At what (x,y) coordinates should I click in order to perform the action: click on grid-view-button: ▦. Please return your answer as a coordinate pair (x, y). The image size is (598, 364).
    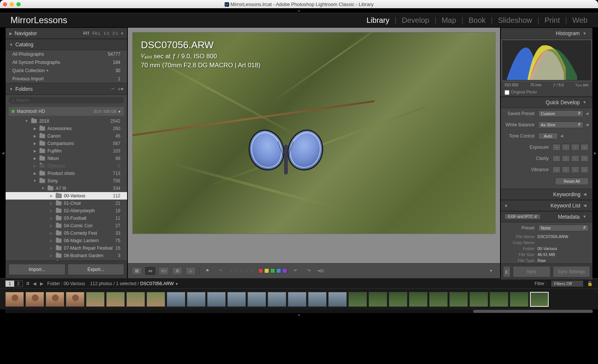
    Looking at the image, I should click on (137, 271).